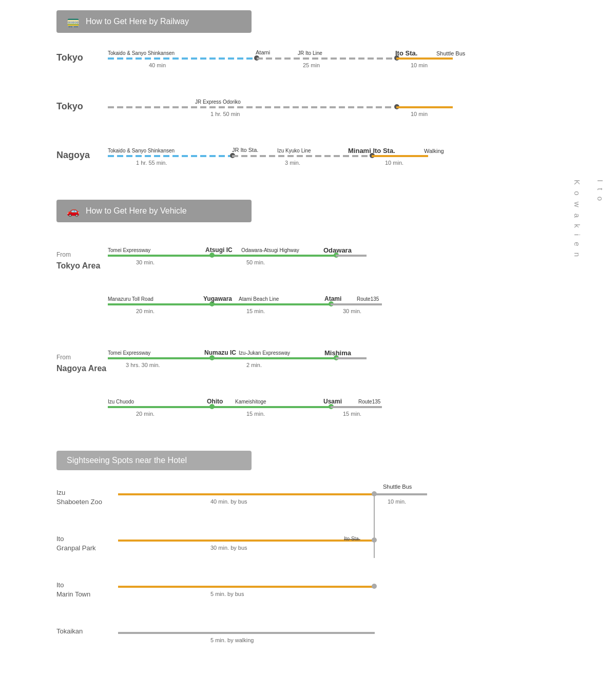 The image size is (616, 693). Describe the element at coordinates (311, 65) in the screenshot. I see `jr-ito-time: 25 min` at that location.